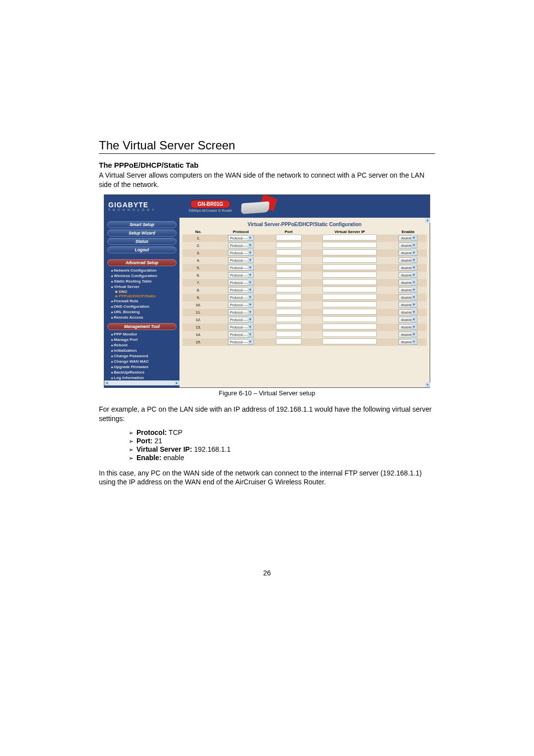  What do you see at coordinates (267, 393) in the screenshot?
I see `figure-caption: Figure 6-10 – Virtual Server setup` at bounding box center [267, 393].